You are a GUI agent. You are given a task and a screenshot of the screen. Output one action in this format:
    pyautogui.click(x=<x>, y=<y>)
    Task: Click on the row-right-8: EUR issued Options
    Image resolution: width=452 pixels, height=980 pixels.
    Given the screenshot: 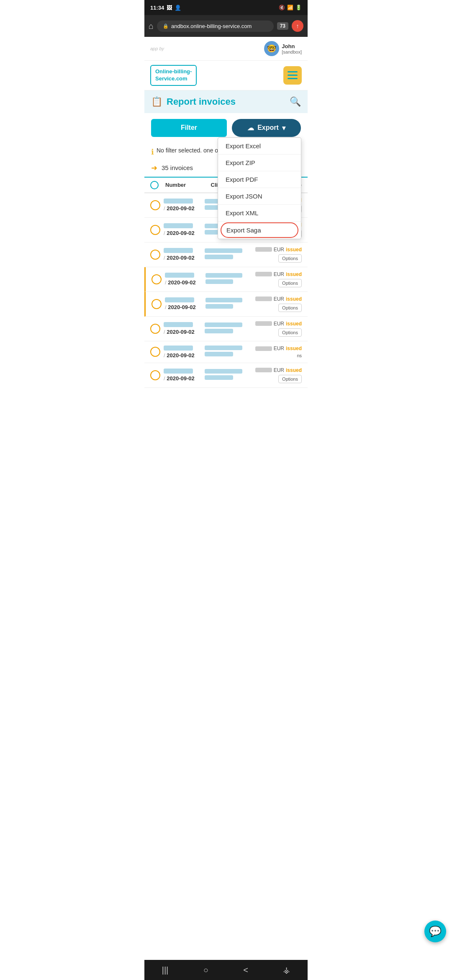 What is the action you would take?
    pyautogui.click(x=279, y=375)
    